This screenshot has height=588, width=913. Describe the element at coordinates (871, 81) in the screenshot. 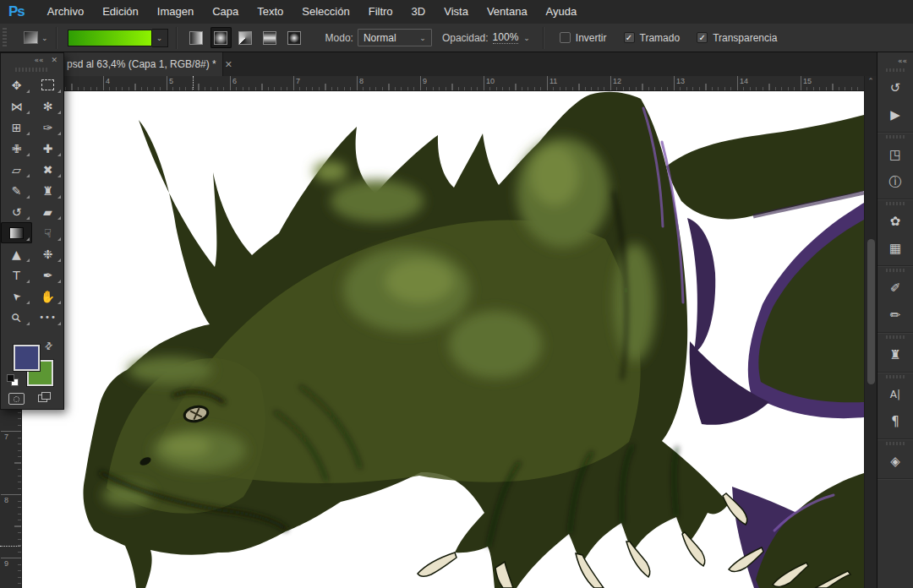

I see `scroll-up-arrow-icon: ⌃` at that location.